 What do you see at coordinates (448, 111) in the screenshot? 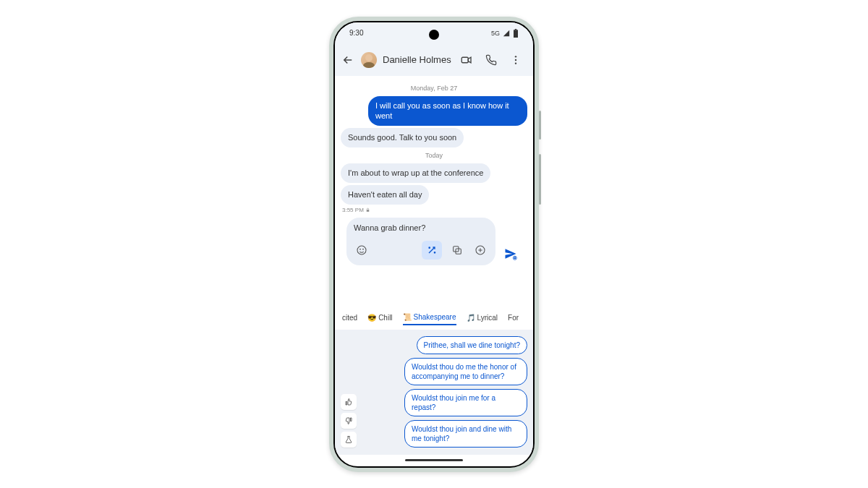
I see `message-outgoing: I will call you as soon as I know how it…` at bounding box center [448, 111].